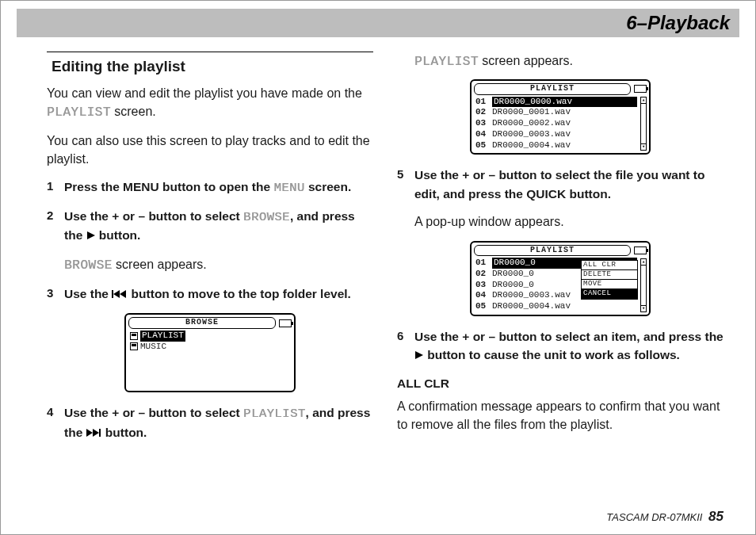 Image resolution: width=756 pixels, height=535 pixels. I want to click on steps-list-right-b: 6 Use the + or – button to select an ite…, so click(560, 346).